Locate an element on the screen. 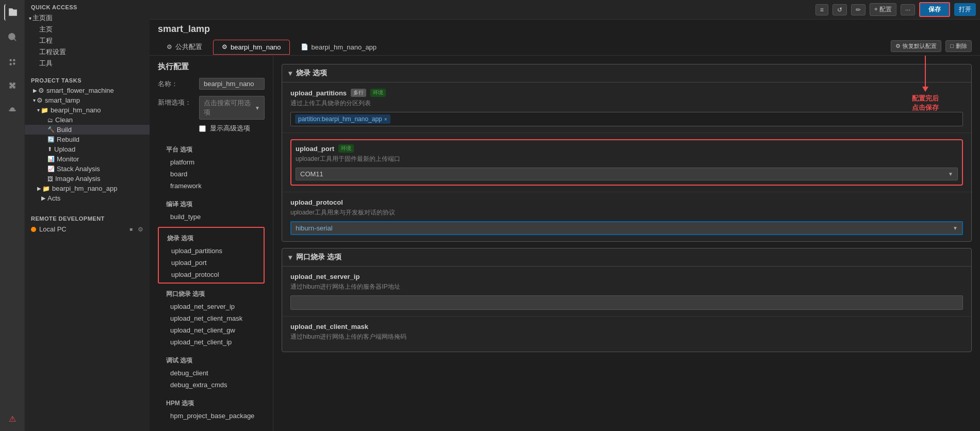  upload-protocol-input-container: hiburn-serial ▼ is located at coordinates (627, 228).